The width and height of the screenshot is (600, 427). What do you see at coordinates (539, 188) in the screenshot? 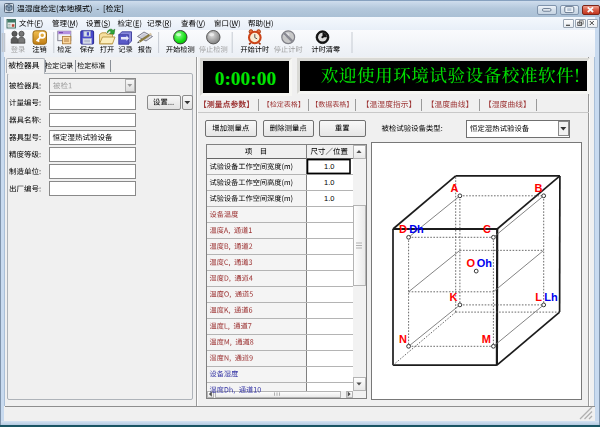
I see `svg-text: B` at bounding box center [539, 188].